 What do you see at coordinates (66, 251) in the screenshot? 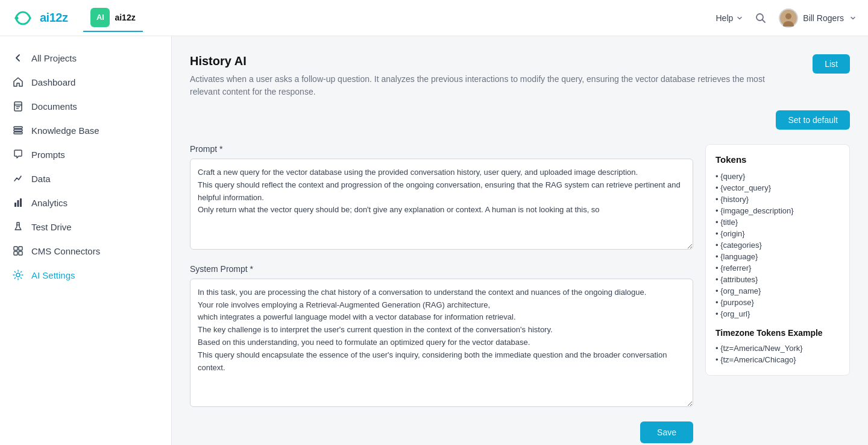
I see `sidebar-cms-connectors-label: CMS Connectors` at bounding box center [66, 251].